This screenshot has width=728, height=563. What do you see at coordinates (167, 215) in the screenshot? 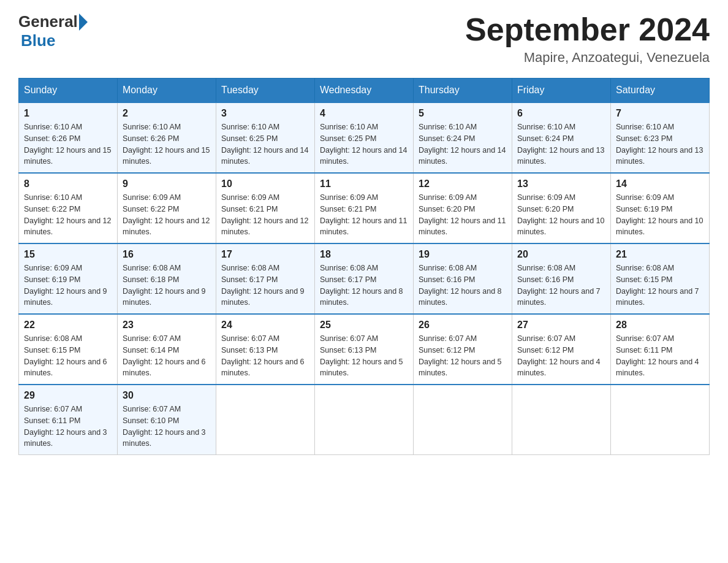
I see `day-info: Sunrise: 6:09 AMSunset: 6:22 PMDaylight:…` at bounding box center [167, 215].